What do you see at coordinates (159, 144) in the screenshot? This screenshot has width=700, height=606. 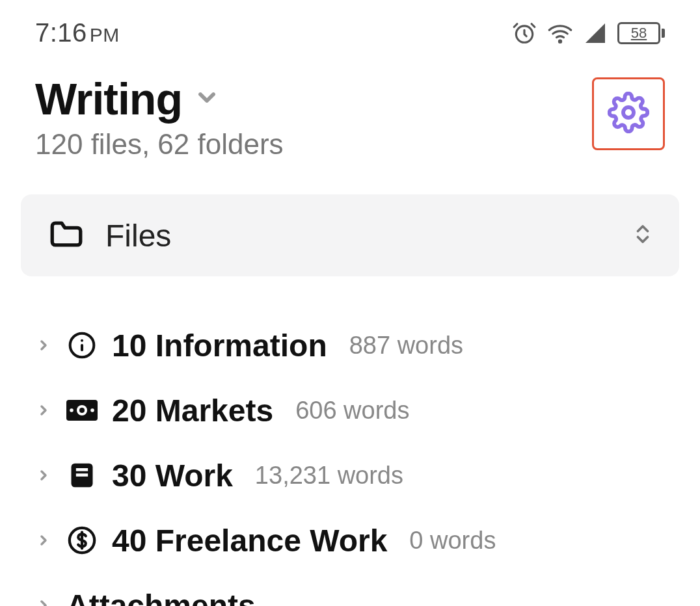 I see `vault-subtitle: 120 files, 62 folders` at bounding box center [159, 144].